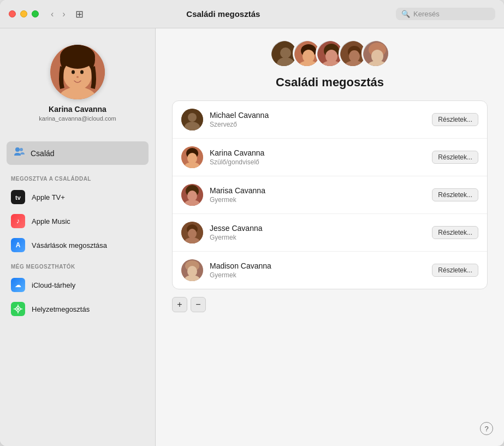 This screenshot has width=504, height=446. Describe the element at coordinates (69, 246) in the screenshot. I see `sidebar-item-label-purchases: Vásárlások megosztása` at that location.